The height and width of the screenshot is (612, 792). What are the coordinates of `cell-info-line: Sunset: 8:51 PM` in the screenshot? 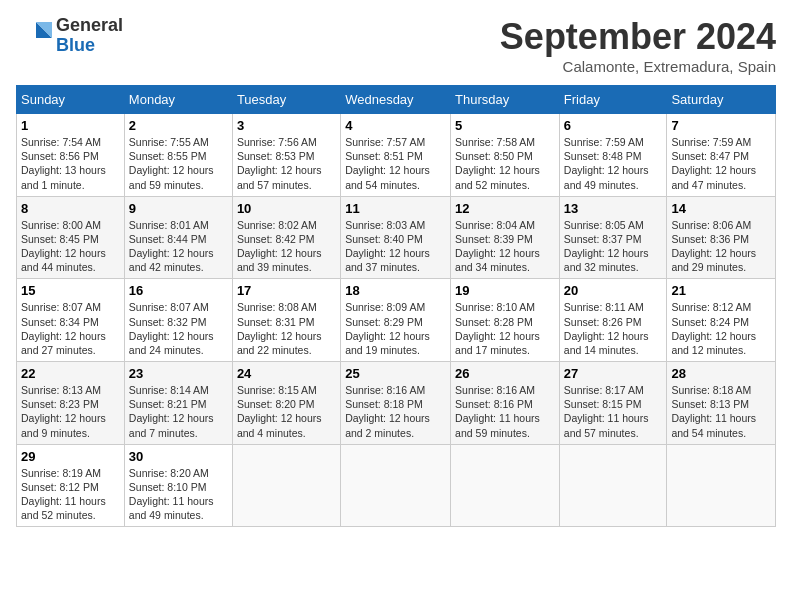 It's located at (396, 156).